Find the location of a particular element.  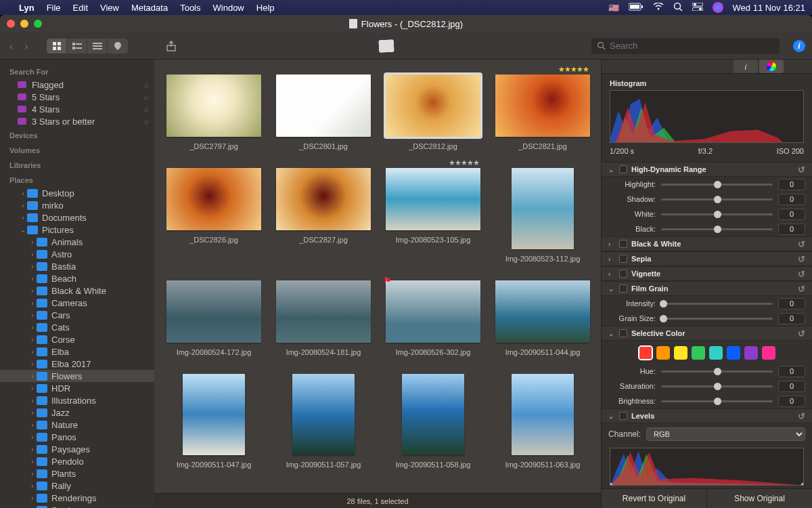

sidebar-smart-flagged: Flagged⌕ is located at coordinates (77, 85).